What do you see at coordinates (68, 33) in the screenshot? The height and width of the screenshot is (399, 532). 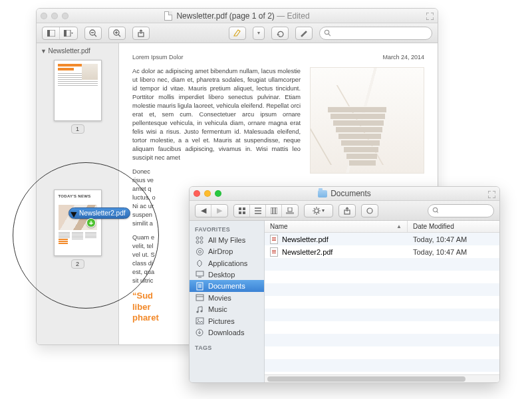 I see `sidebar-dropdown-button` at bounding box center [68, 33].